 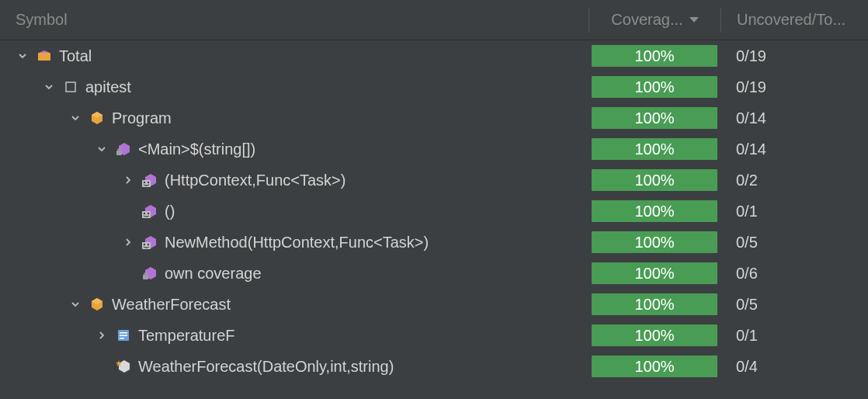 What do you see at coordinates (294, 335) in the screenshot?
I see `row-symbol-cell: TemperatureF` at bounding box center [294, 335].